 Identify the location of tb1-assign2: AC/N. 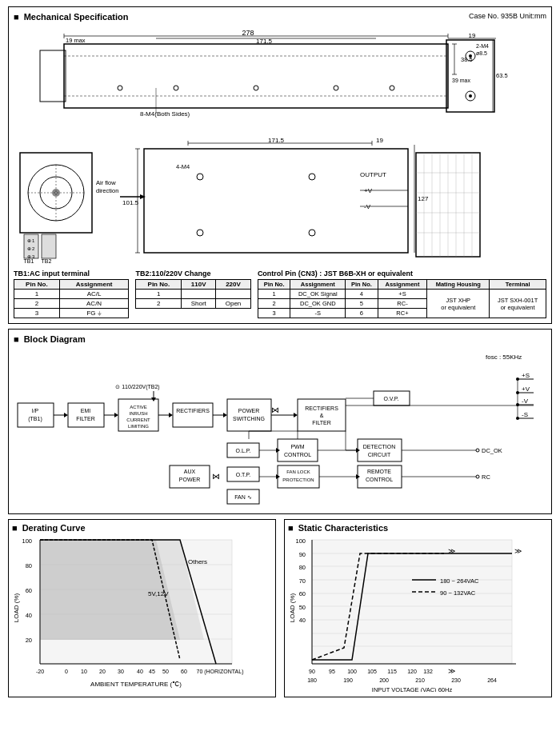
(94, 304).